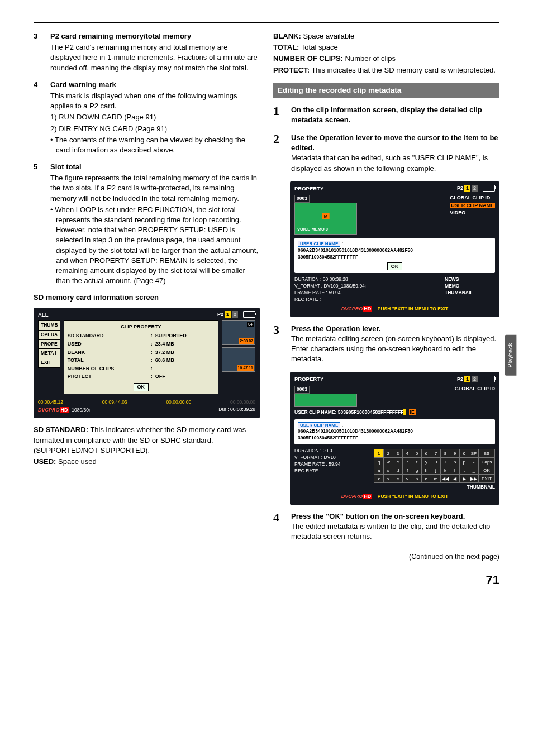  I want to click on kb-key: EXIT, so click(487, 479).